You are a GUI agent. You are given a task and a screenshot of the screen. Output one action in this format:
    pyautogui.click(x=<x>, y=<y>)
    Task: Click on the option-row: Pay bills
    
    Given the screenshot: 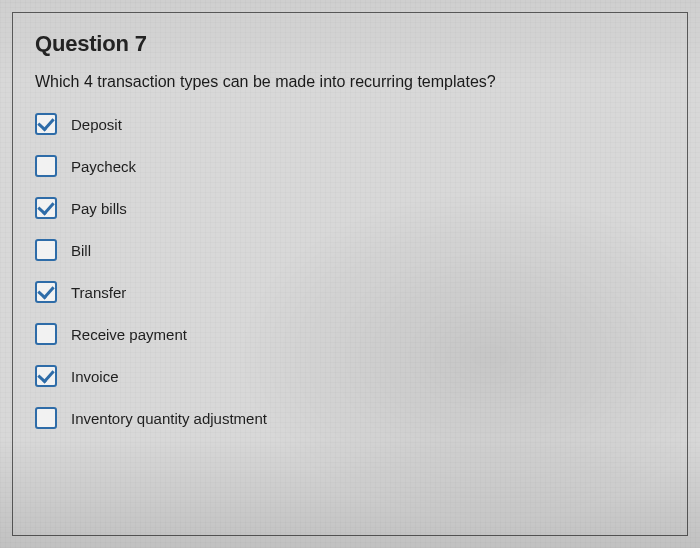 What is the action you would take?
    pyautogui.click(x=350, y=208)
    